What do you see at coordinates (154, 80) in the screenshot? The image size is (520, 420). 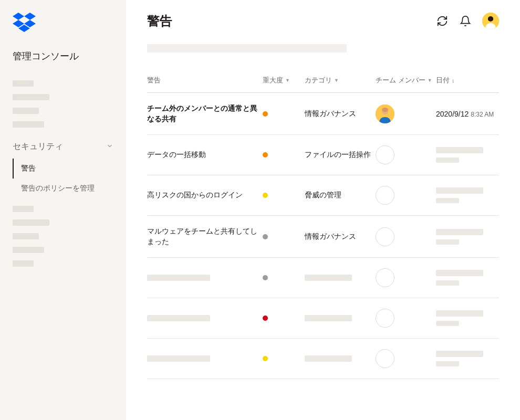 I see `column-label: 警告` at bounding box center [154, 80].